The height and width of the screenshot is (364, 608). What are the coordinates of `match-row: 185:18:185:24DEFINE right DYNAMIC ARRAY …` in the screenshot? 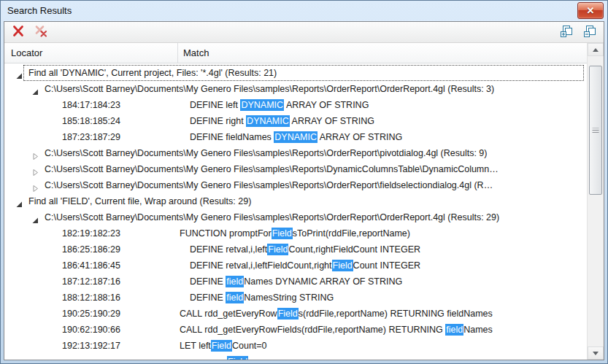 It's located at (296, 121).